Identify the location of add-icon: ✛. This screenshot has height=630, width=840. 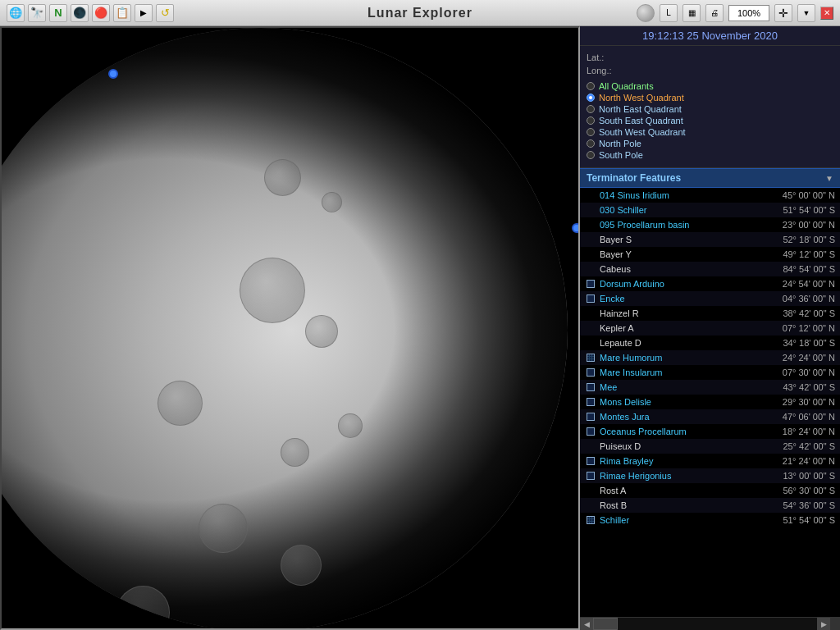
(783, 13).